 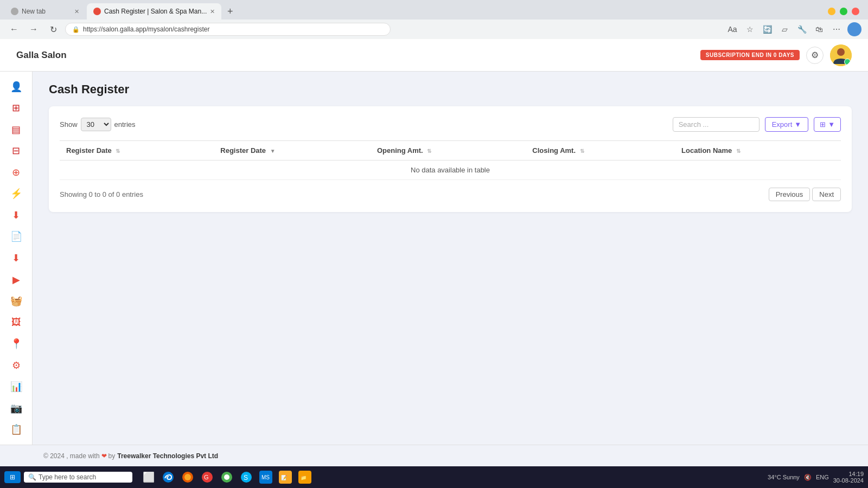 I want to click on sidebar-item-location: 📍, so click(x=16, y=344).